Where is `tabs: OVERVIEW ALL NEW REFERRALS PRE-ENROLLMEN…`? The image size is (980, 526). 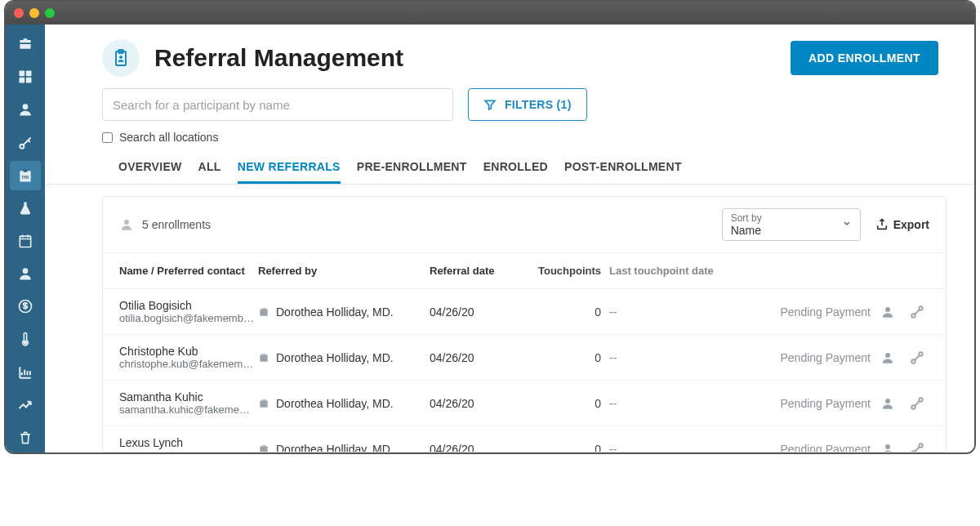
tabs: OVERVIEW ALL NEW REFERRALS PRE-ENROLLMEN… is located at coordinates (510, 165).